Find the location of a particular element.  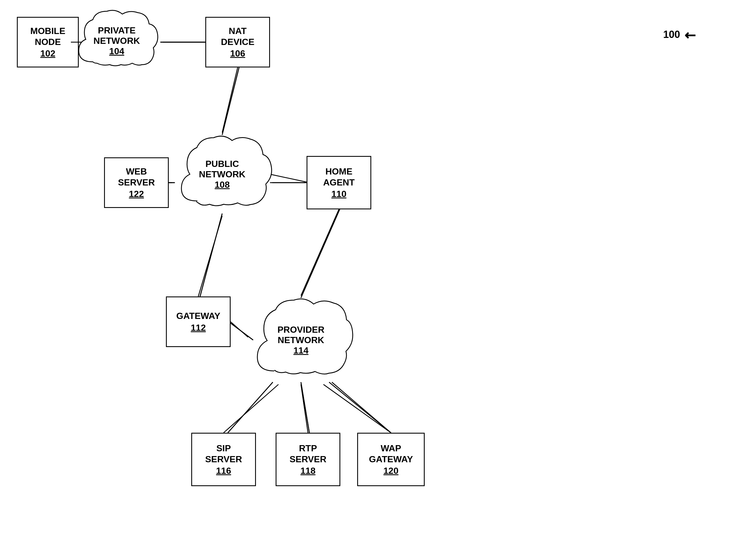

gateway-label: GATEWAY is located at coordinates (198, 316).